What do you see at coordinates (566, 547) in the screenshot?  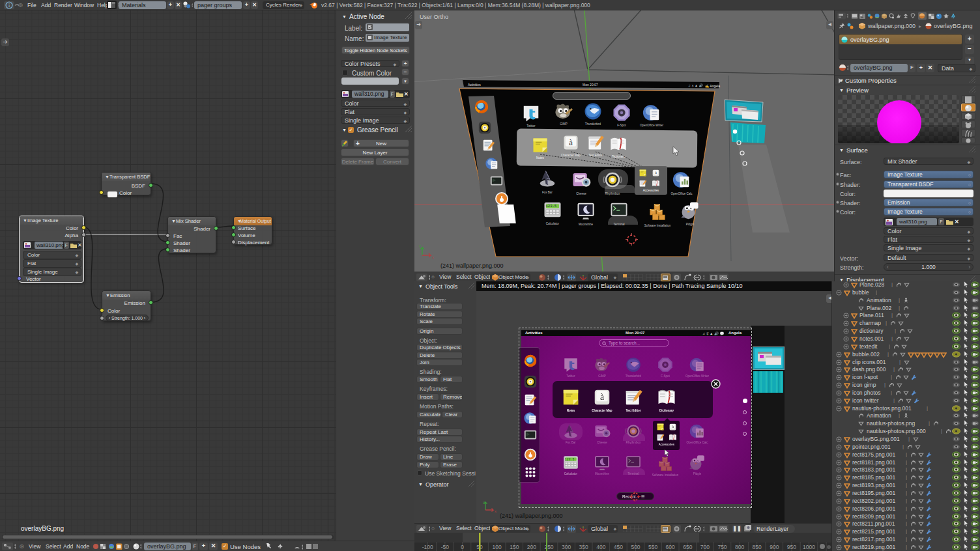 I see `svg-text: 300` at bounding box center [566, 547].